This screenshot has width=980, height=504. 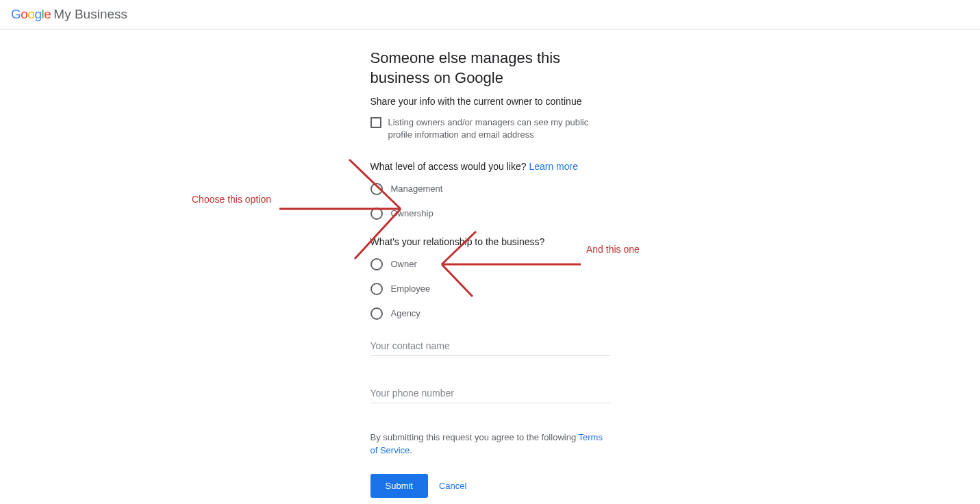 What do you see at coordinates (31, 14) in the screenshot?
I see `google-logo: Google` at bounding box center [31, 14].